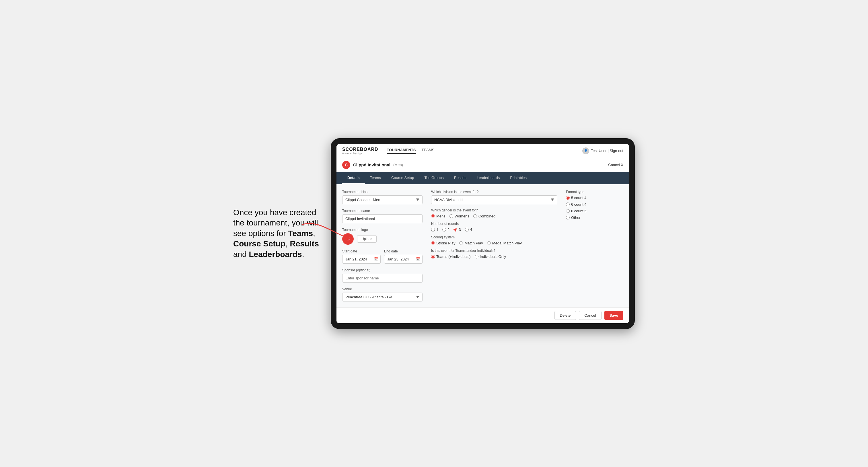  What do you see at coordinates (568, 211) in the screenshot?
I see `format-6count5-radio` at bounding box center [568, 211].